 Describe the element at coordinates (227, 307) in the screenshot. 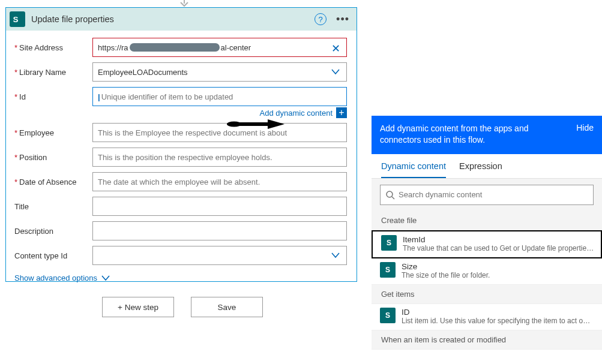

I see `save-button: Save` at that location.